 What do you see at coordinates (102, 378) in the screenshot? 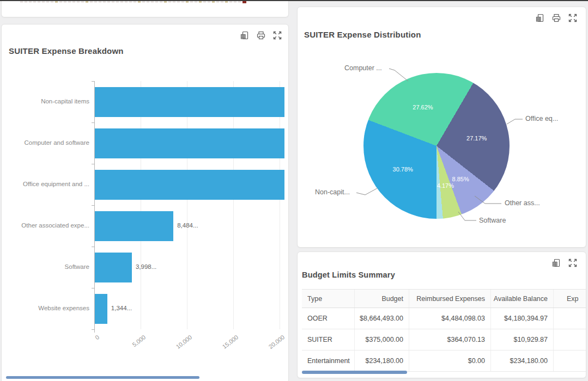
I see `bar-panel-horizontal-scrollbar` at bounding box center [102, 378].